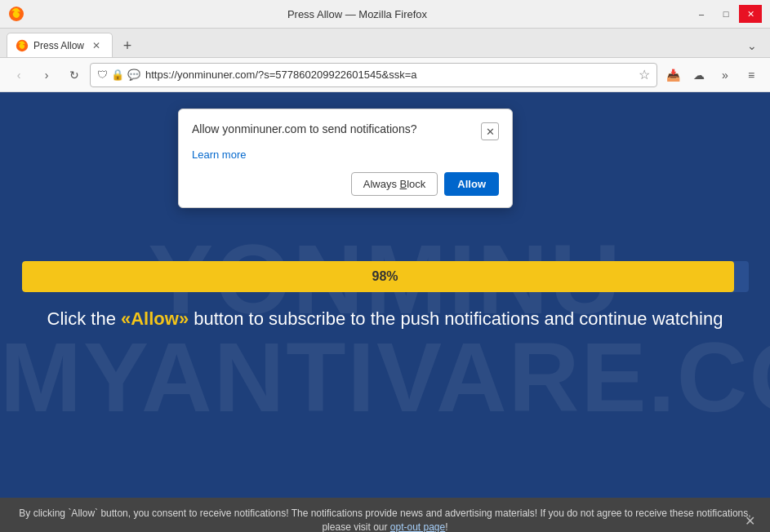 The image size is (770, 532). I want to click on bottom-text-before: By clicking `Allow` button, you consent …, so click(385, 520).